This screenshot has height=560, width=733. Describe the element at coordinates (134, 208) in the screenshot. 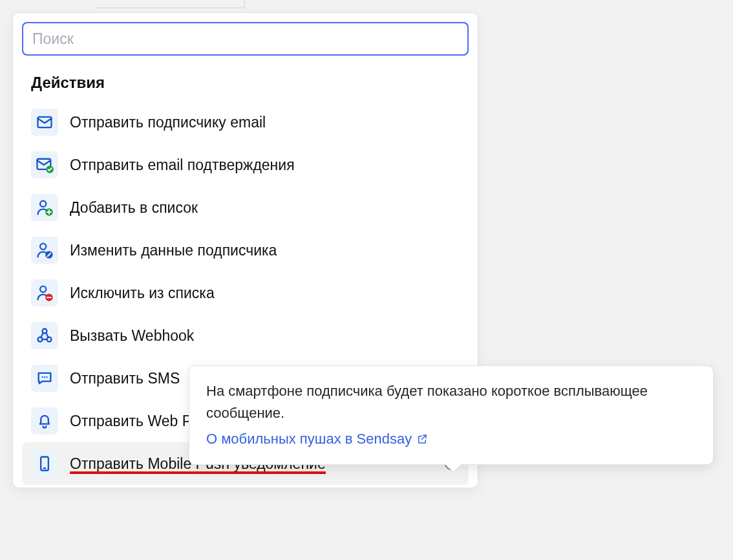

I see `action-label: Добавить в список` at that location.